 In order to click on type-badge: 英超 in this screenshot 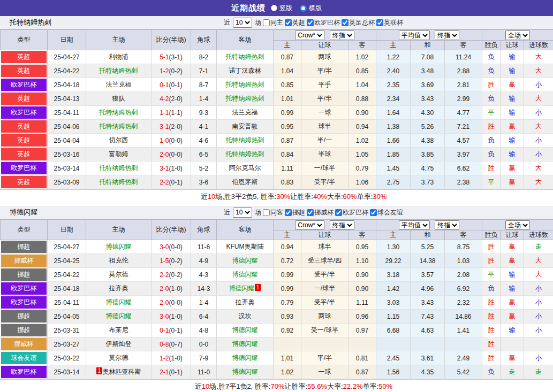, I will do `click(24, 57)`.